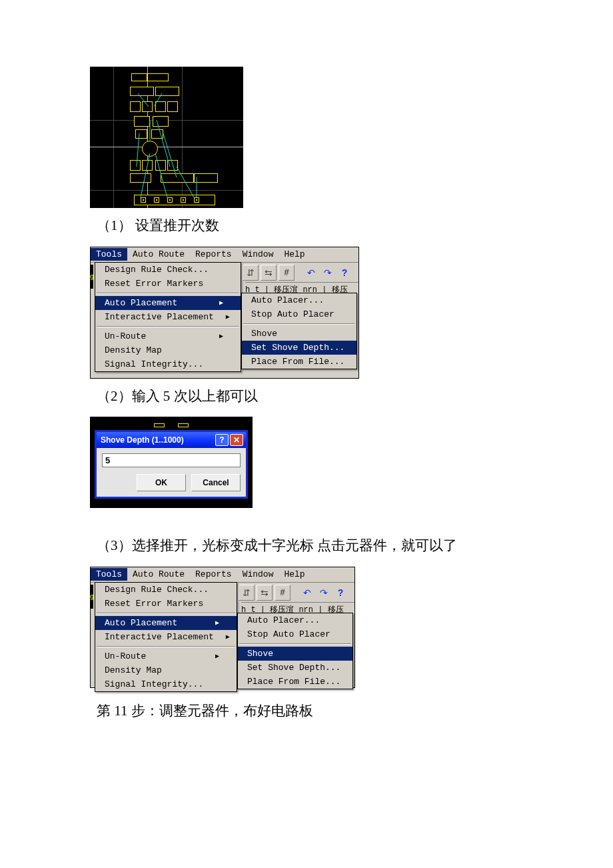  I want to click on background-pads, so click(171, 425).